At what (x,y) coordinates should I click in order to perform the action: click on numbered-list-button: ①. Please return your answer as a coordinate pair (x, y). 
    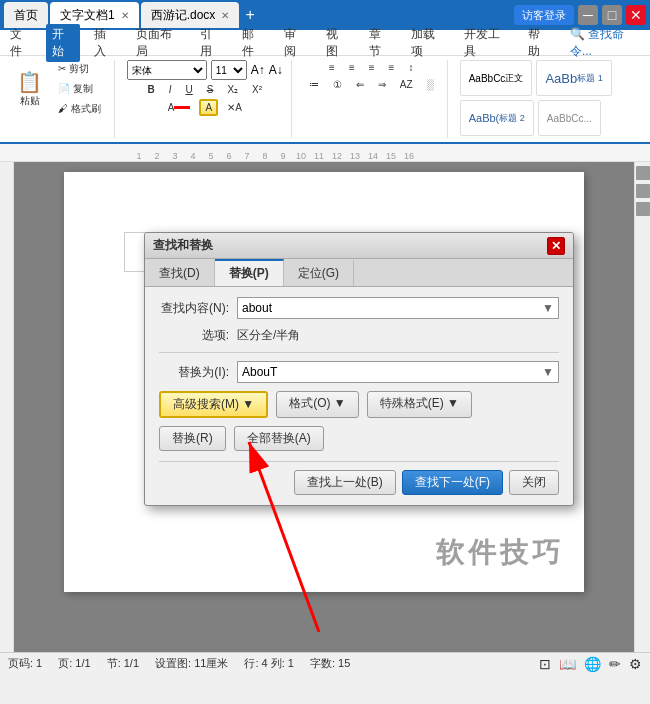
    Looking at the image, I should click on (338, 84).